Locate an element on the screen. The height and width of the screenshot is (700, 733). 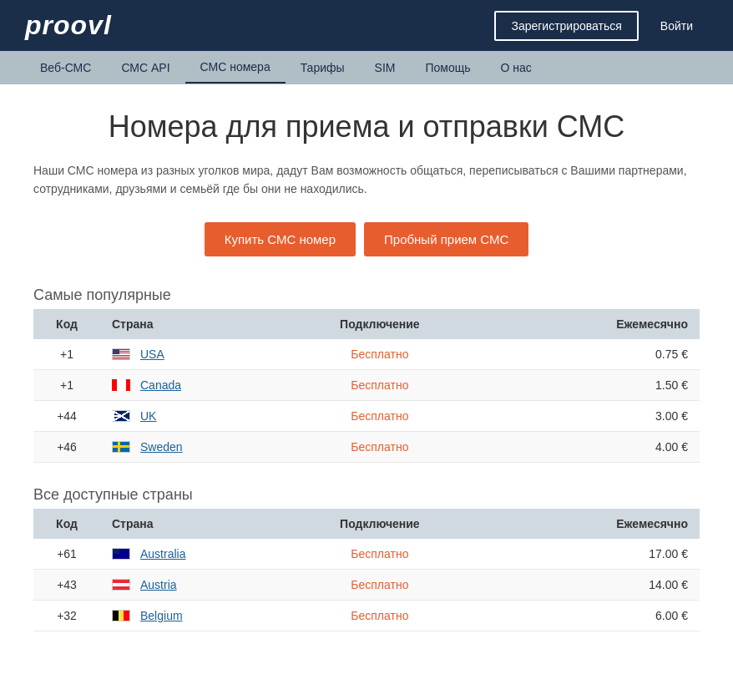
table-row: +43AustriaБесплатно14.00 € is located at coordinates (366, 585).